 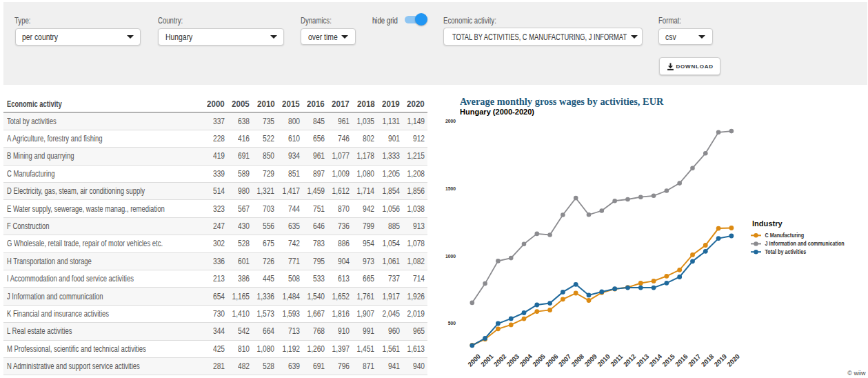 What do you see at coordinates (669, 360) in the screenshot?
I see `svg-text: 2015` at bounding box center [669, 360].